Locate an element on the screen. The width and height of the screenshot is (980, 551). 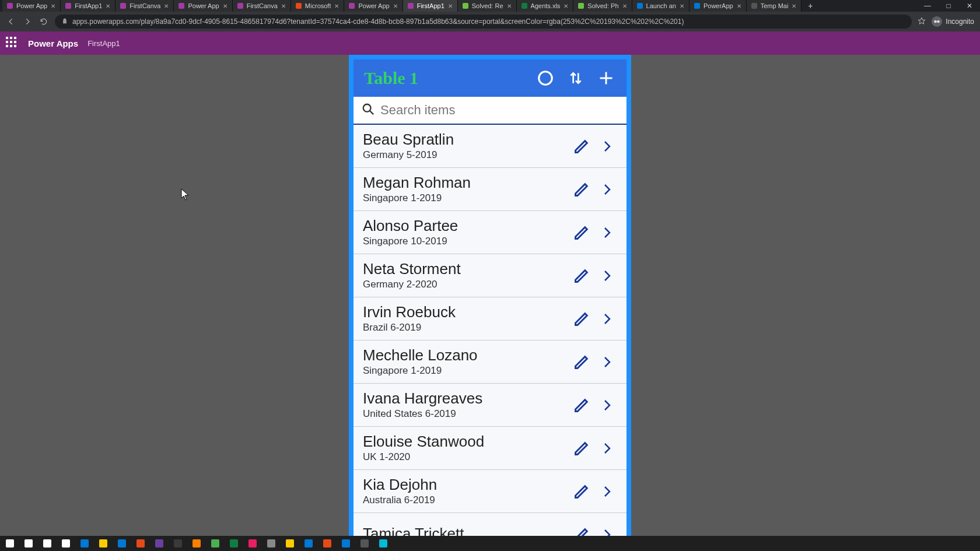
address-omnibox: apps.powerapps.com/play/8a9a7cd0-9dcf-49… is located at coordinates (483, 22).